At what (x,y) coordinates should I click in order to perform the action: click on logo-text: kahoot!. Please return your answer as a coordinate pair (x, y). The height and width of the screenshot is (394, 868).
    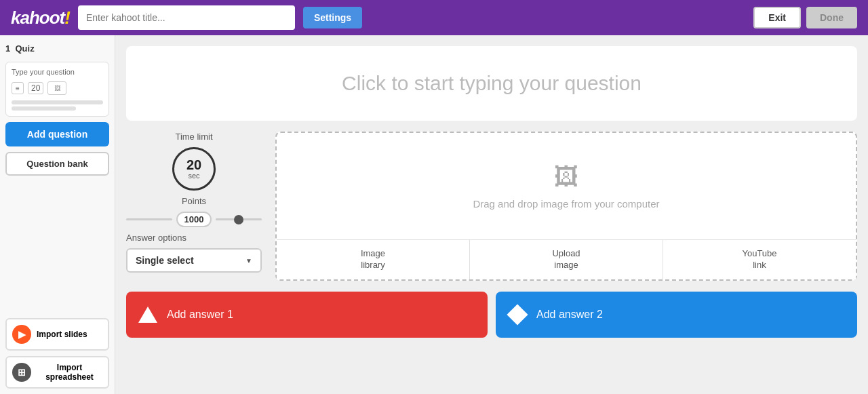
    Looking at the image, I should click on (41, 18).